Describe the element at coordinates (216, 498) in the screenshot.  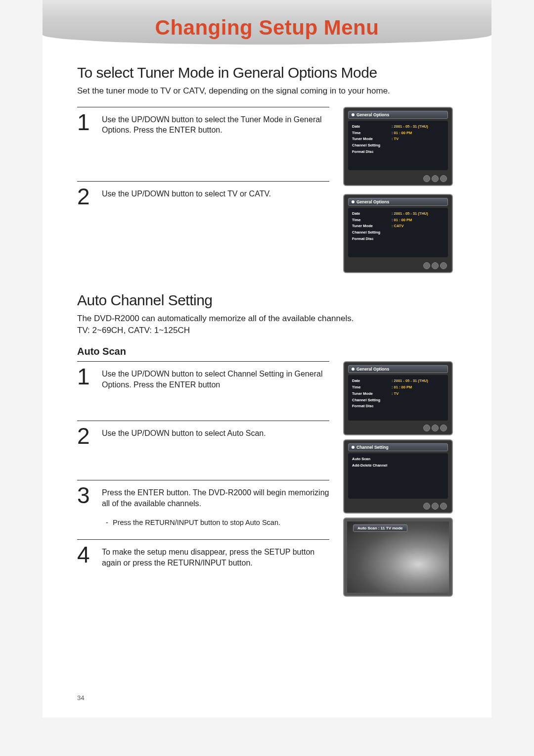
I see `step-text: Press the ENTER button. The DVD-R2000 wi…` at that location.